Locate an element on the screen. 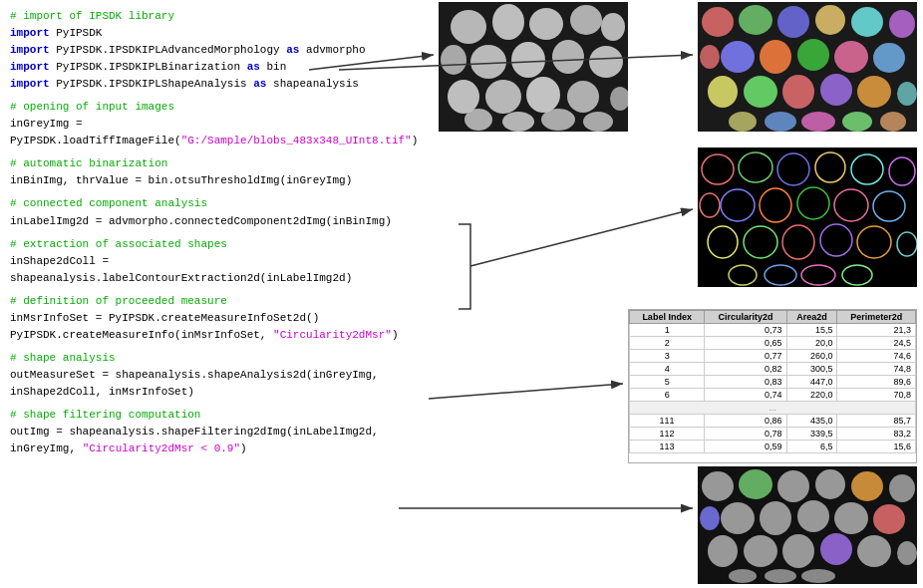 Image resolution: width=923 pixels, height=588 pixels. code-block-connected: # connected component analysis inLabelIm… is located at coordinates (229, 212).